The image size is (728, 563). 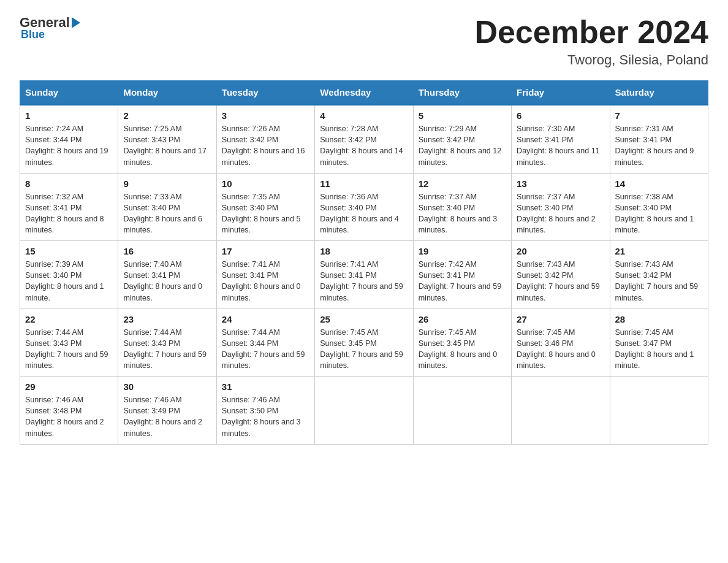 I want to click on day-number: 18, so click(x=364, y=251).